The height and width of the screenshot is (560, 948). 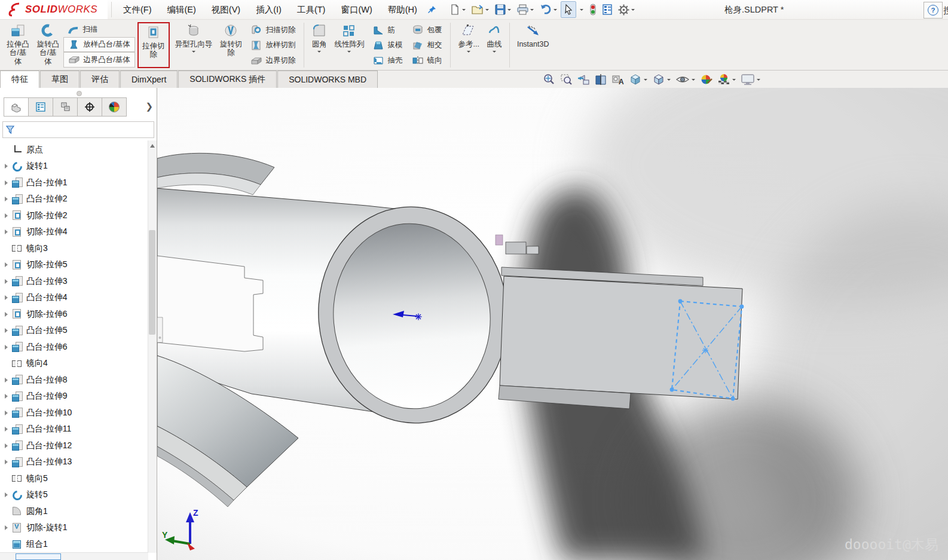 What do you see at coordinates (226, 10) in the screenshot?
I see `menu-view: 视图(V)` at bounding box center [226, 10].